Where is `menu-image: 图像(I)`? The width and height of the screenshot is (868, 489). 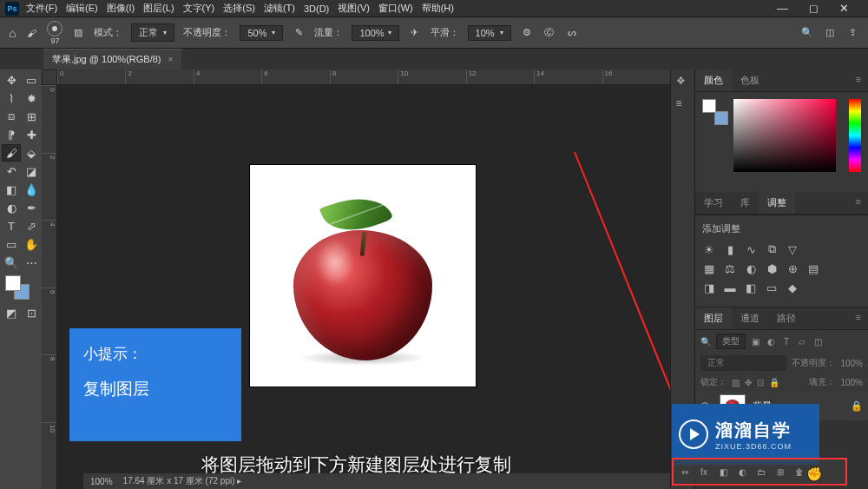 menu-image: 图像(I) is located at coordinates (121, 9).